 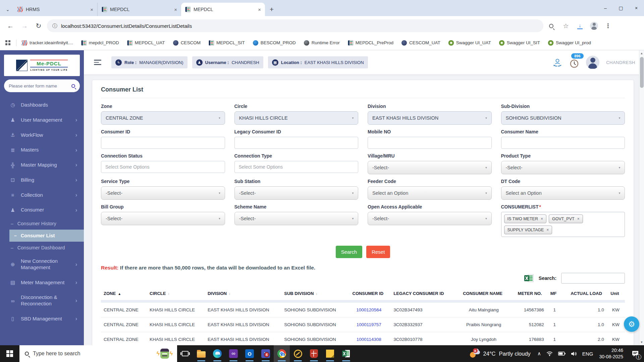 What do you see at coordinates (42, 150) in the screenshot?
I see `sidebar-item: ≣ Masters ›` at bounding box center [42, 150].